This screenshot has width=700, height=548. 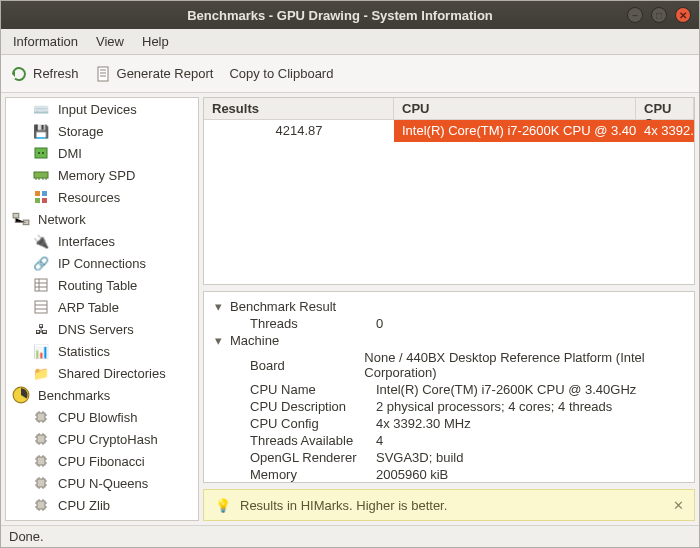 I want to click on sidebar-item-storage: 💾Storage, so click(x=102, y=131).